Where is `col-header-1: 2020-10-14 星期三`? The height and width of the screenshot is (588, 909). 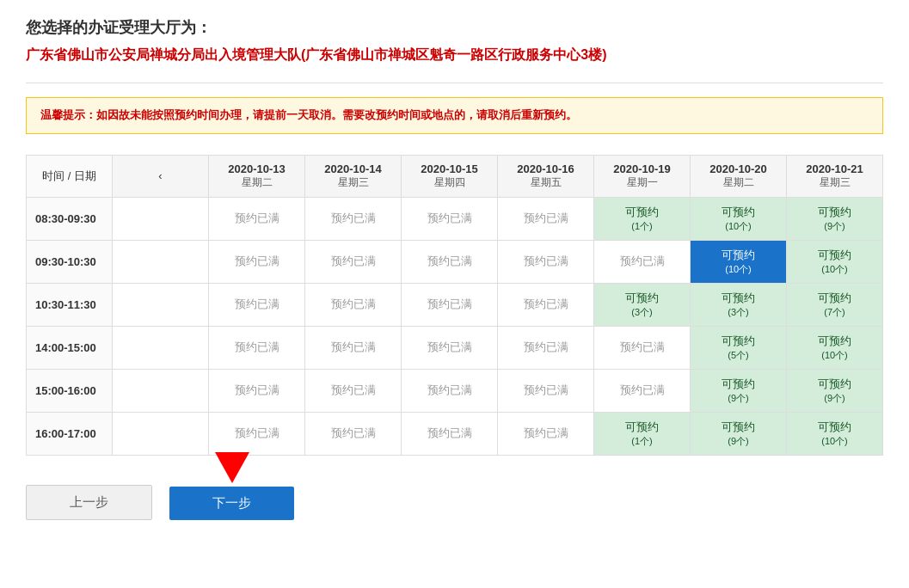 col-header-1: 2020-10-14 星期三 is located at coordinates (353, 175).